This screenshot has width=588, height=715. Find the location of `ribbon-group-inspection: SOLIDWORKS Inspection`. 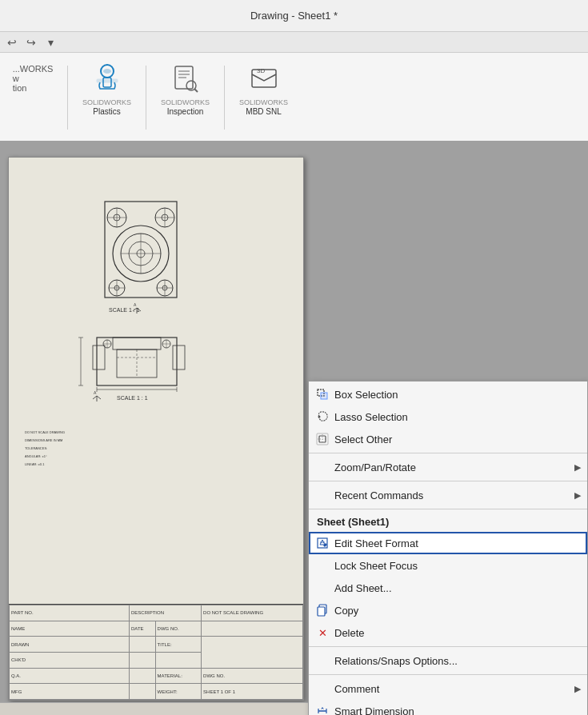

ribbon-group-inspection: SOLIDWORKS Inspection is located at coordinates (186, 90).